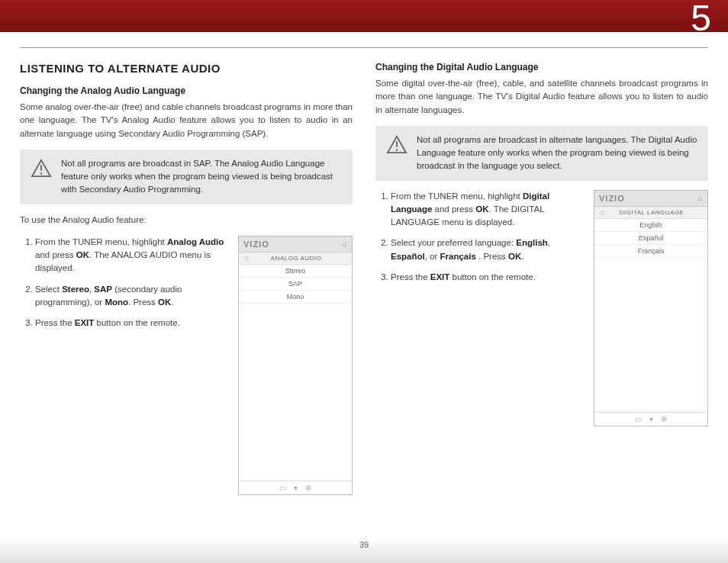 The width and height of the screenshot is (728, 563). What do you see at coordinates (124, 287) in the screenshot?
I see `left-steps: From the TUNER menu, highlight Analog Au…` at bounding box center [124, 287].